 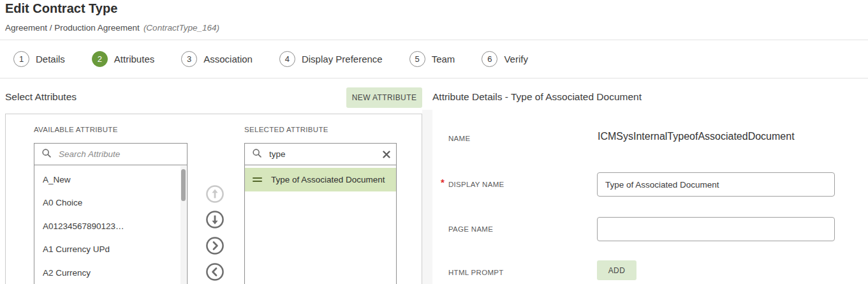 I want to click on available-attribute-list: A_New A0 Choice A01234567890123… A1 Curr…, so click(x=111, y=225).